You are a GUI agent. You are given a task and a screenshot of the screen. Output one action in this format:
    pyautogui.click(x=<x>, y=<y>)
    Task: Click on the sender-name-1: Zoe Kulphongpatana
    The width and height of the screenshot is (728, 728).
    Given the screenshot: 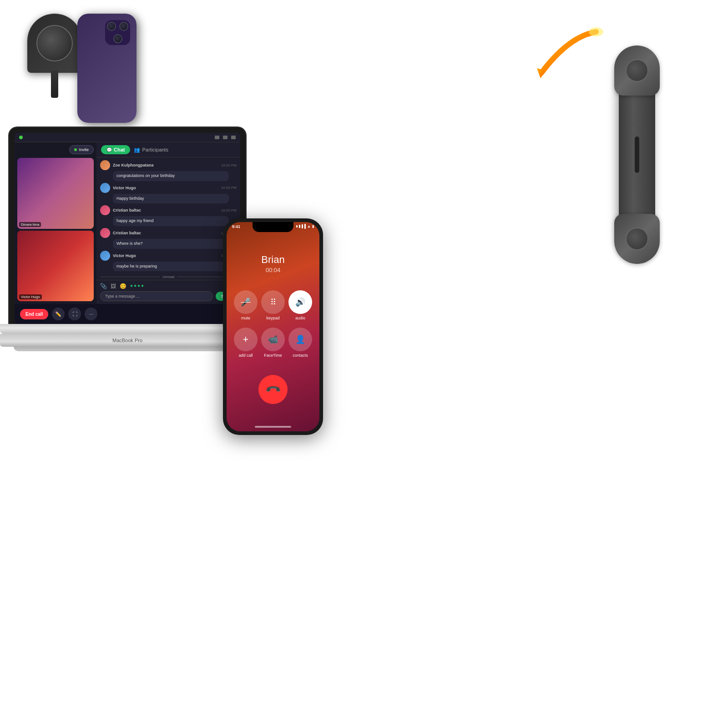 What is the action you would take?
    pyautogui.click(x=133, y=165)
    